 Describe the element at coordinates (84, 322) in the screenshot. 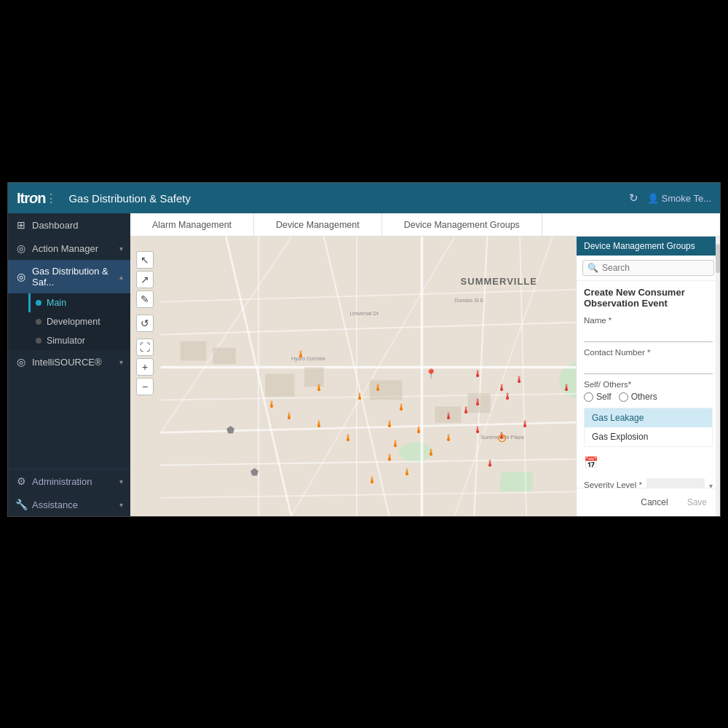

I see `sidebar-label-development: Development` at that location.